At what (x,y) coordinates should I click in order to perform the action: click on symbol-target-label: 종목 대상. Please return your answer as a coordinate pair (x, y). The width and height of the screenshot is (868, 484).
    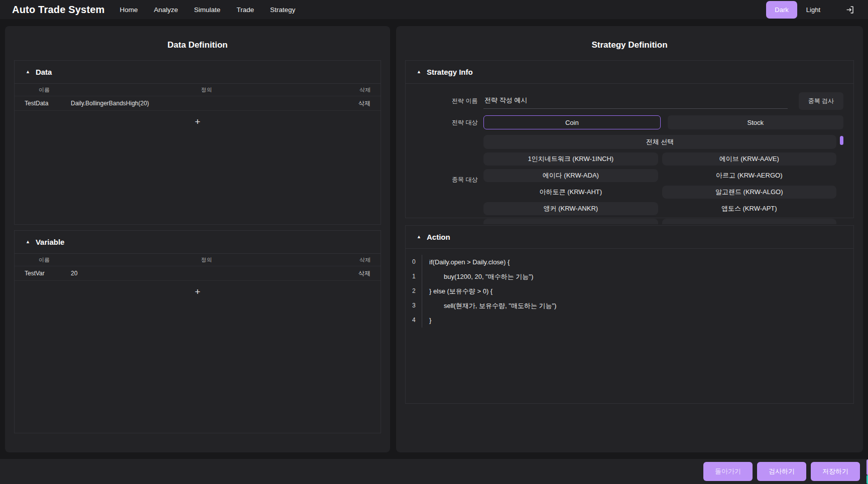
    Looking at the image, I should click on (468, 180).